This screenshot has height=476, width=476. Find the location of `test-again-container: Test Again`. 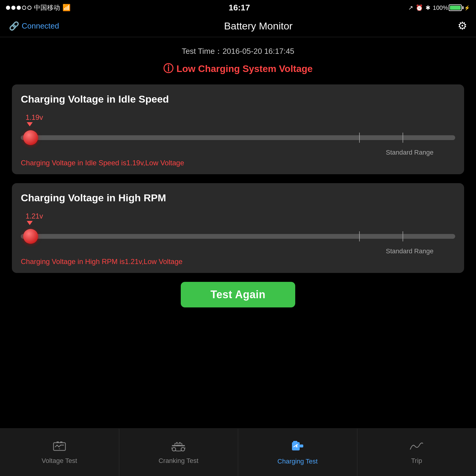

test-again-container: Test Again is located at coordinates (238, 295).